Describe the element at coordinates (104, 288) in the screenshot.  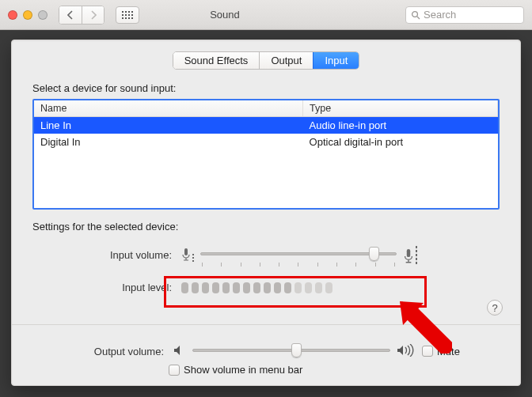
I see `input-level-label: Input level:` at that location.